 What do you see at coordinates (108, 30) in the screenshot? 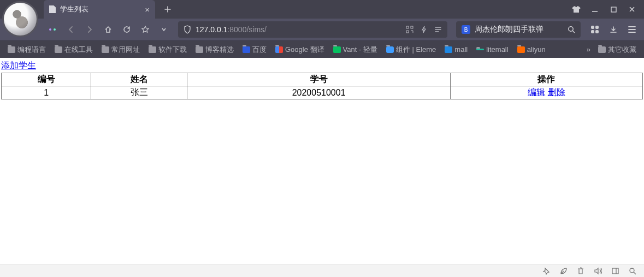
I see `home-button` at bounding box center [108, 30].